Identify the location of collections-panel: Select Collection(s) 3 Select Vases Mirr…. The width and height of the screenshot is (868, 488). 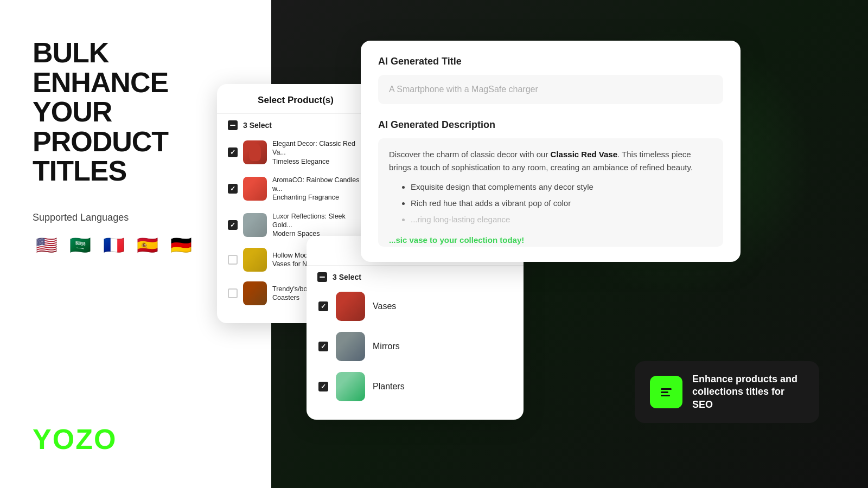
(415, 328).